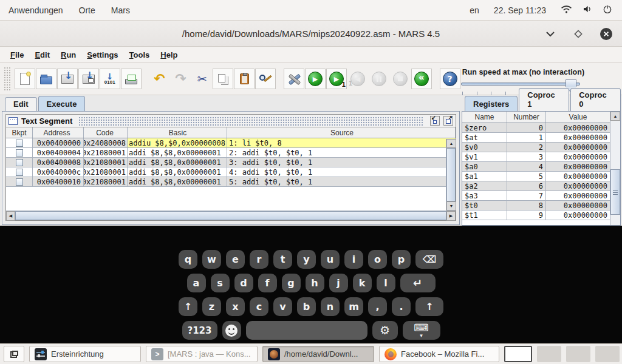 This screenshot has height=364, width=622. I want to click on taskbar-item-firefox: Facebook – Mozilla Fi..., so click(439, 354).